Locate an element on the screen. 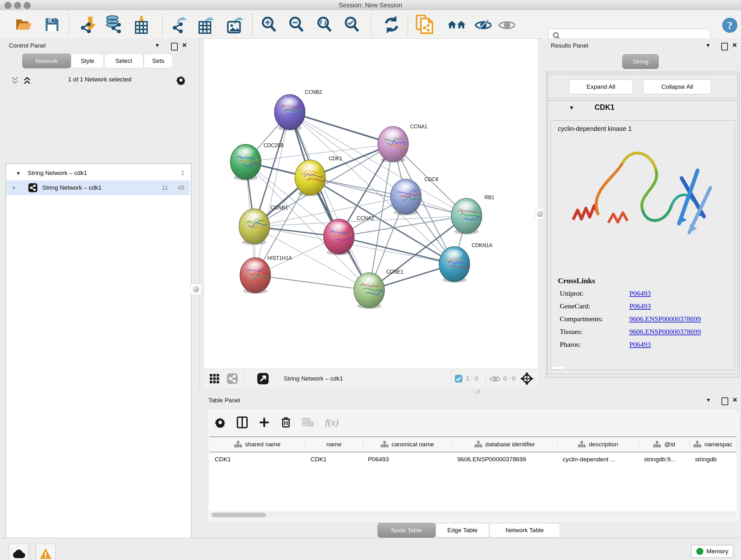  node-label-CCNA2: CCNA2 is located at coordinates (365, 218).